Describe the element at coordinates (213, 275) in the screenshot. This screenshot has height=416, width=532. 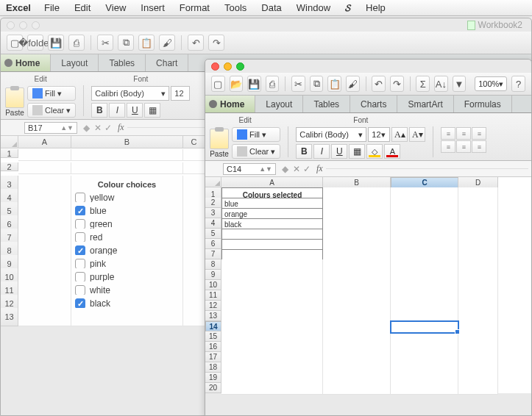
I see `row-header: 9` at that location.